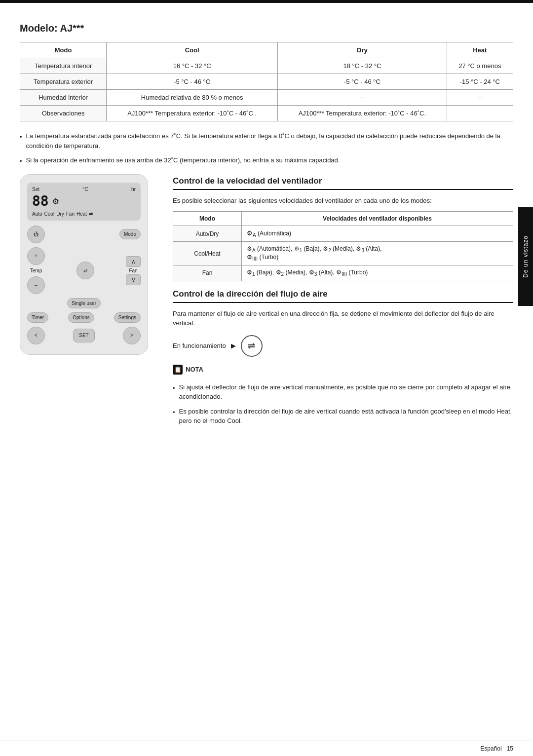  What do you see at coordinates (84, 303) in the screenshot?
I see `single-user-button: Single user` at bounding box center [84, 303].